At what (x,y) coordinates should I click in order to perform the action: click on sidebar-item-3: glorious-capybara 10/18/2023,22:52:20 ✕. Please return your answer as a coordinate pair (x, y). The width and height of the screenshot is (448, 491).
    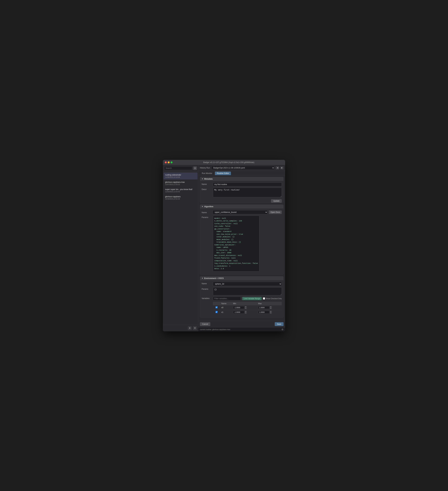
    Looking at the image, I should click on (180, 198).